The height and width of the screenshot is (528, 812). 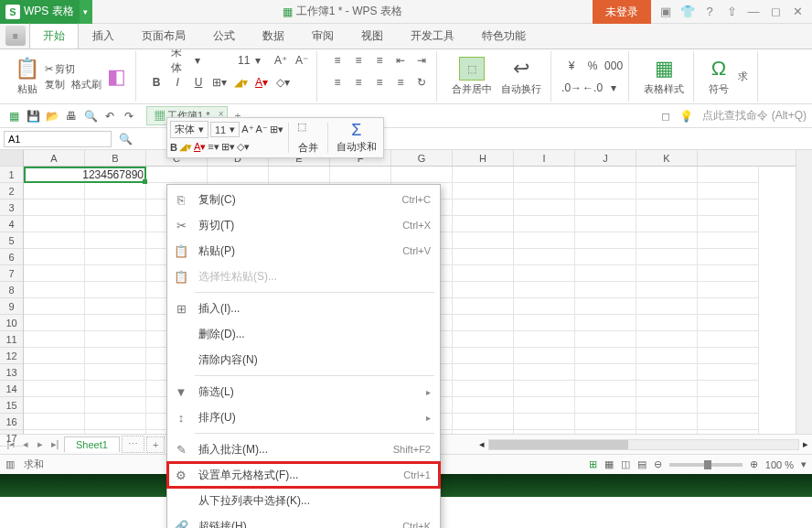 What do you see at coordinates (521, 77) in the screenshot?
I see `wrap-text-button: ↩自动换行` at bounding box center [521, 77].